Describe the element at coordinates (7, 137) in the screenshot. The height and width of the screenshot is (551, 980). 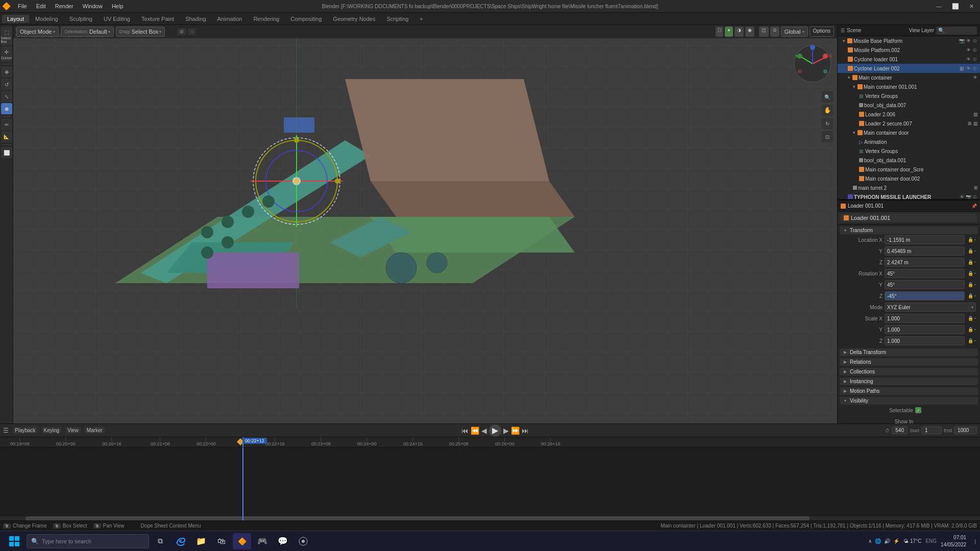
I see `measure-tool: 📐` at that location.